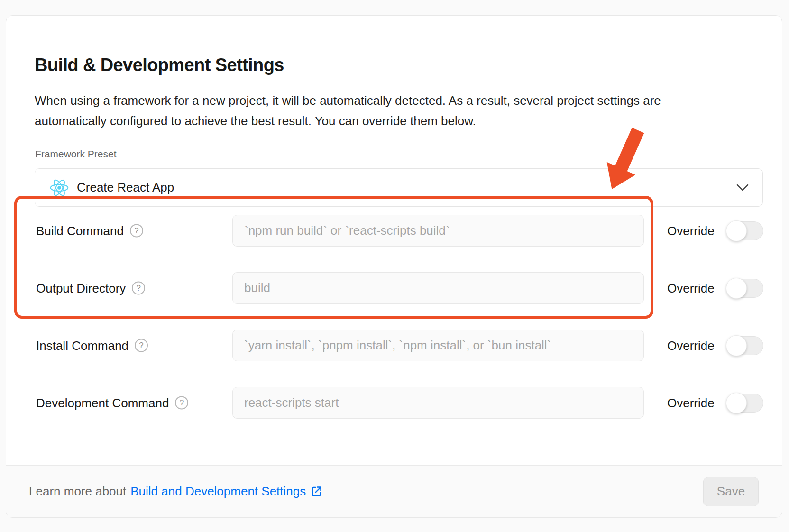 The image size is (789, 532). I want to click on selected-framework-value: Create React App, so click(125, 188).